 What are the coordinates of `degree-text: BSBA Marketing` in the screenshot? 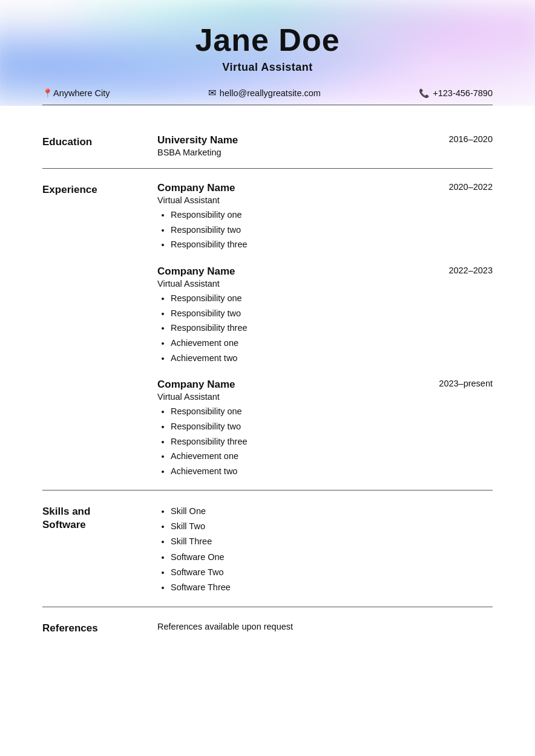 It's located at (197, 152).